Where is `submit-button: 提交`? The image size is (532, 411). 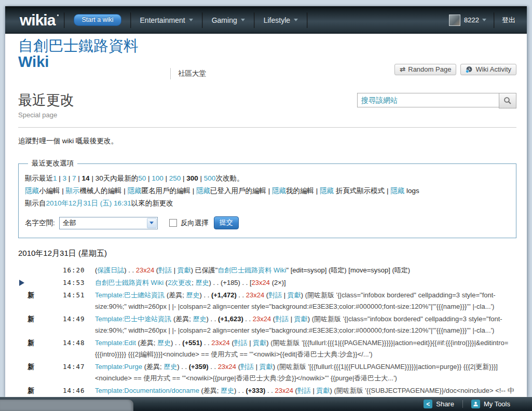
submit-button: 提交 is located at coordinates (226, 223).